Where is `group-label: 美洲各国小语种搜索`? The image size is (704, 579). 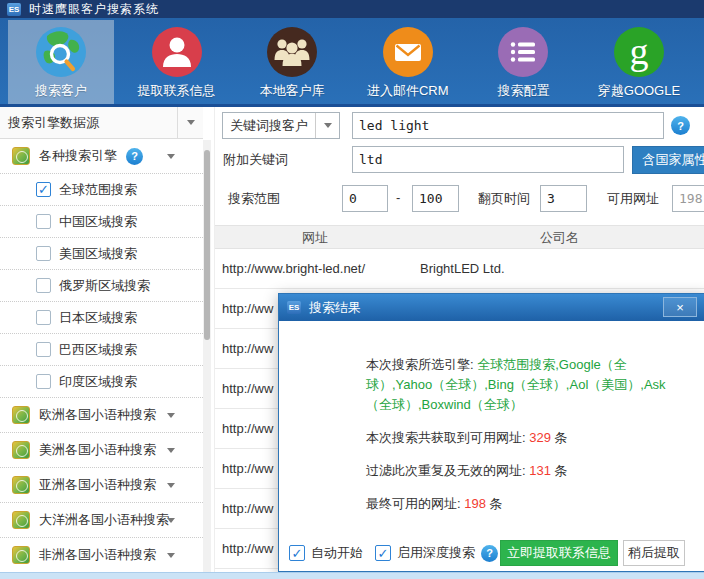
group-label: 美洲各国小语种搜索 is located at coordinates (98, 450).